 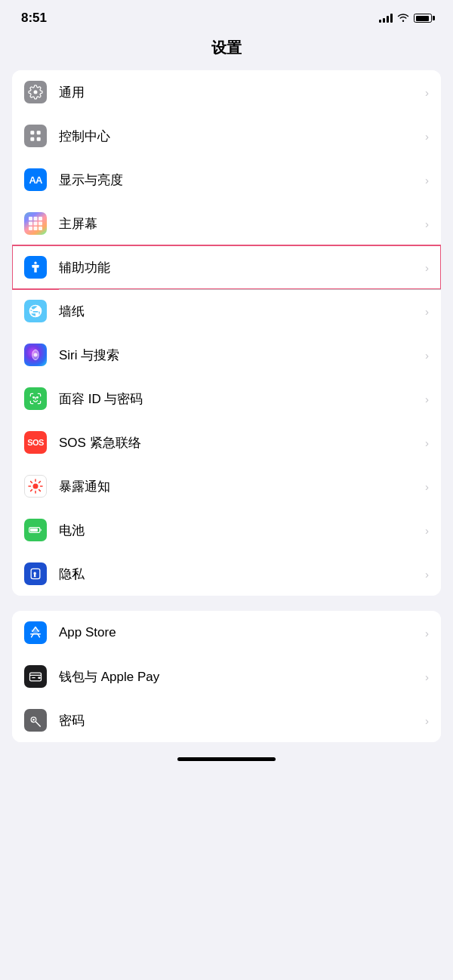 I want to click on settings-row-display: AA 显示与亮度 ›, so click(x=226, y=180).